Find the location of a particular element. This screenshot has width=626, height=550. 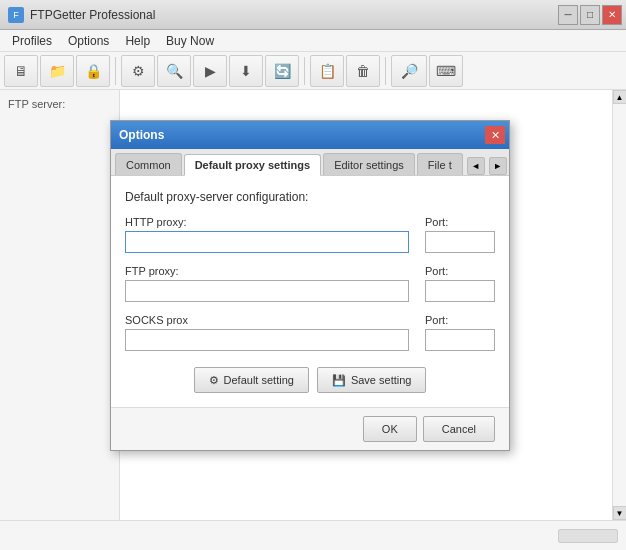

app-title: FTPGetter Professional is located at coordinates (92, 15).